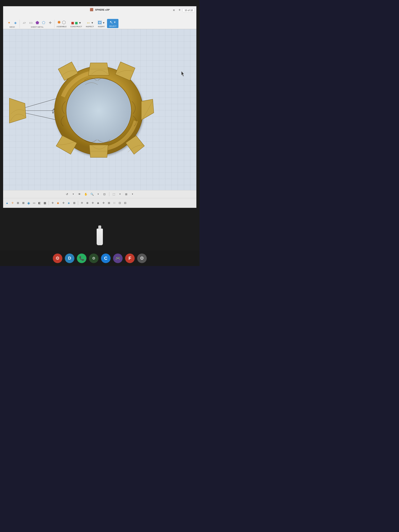 Image resolution: width=399 pixels, height=532 pixels. What do you see at coordinates (100, 18) in the screenshot?
I see `toolbar: ✕ + 10 of 10 🟫 SPHERE v29* ✦ ◈ MESH` at bounding box center [100, 18].